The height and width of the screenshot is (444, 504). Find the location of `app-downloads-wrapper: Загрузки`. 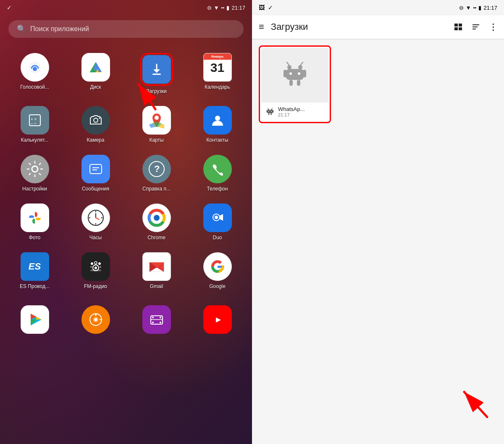

app-downloads-wrapper: Загрузки is located at coordinates (156, 74).